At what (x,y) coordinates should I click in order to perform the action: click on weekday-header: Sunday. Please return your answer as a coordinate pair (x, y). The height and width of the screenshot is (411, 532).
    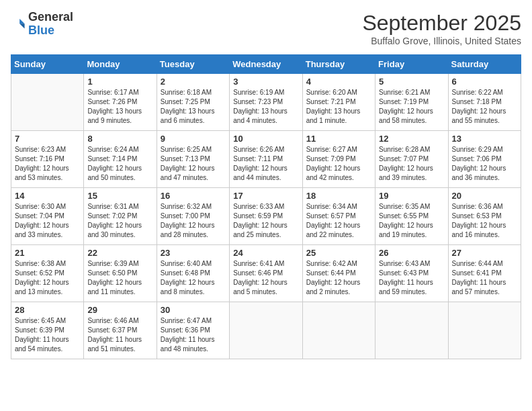
    Looking at the image, I should click on (48, 64).